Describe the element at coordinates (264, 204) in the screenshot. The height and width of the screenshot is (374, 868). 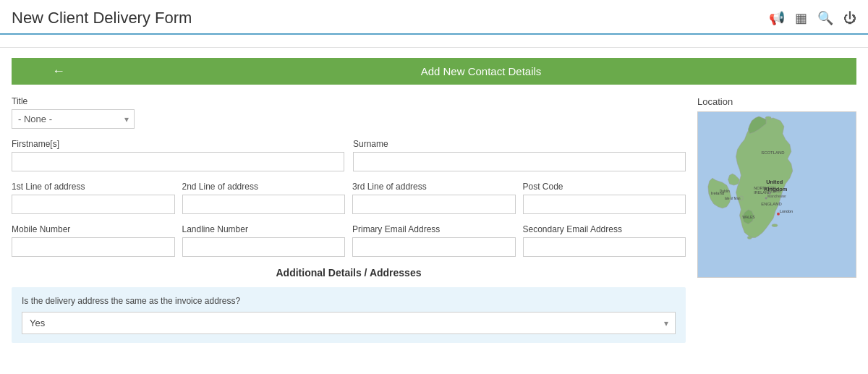
I see `address2-input` at that location.